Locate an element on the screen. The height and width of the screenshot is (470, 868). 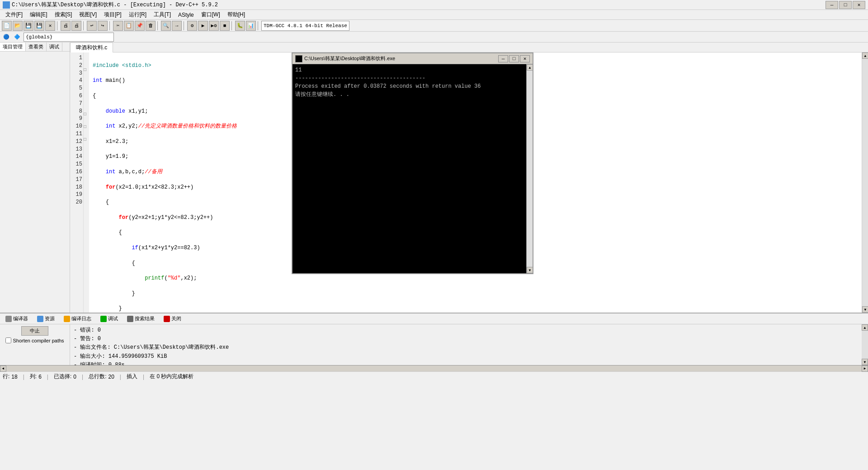
terminal-close: ✕ is located at coordinates (525, 59).